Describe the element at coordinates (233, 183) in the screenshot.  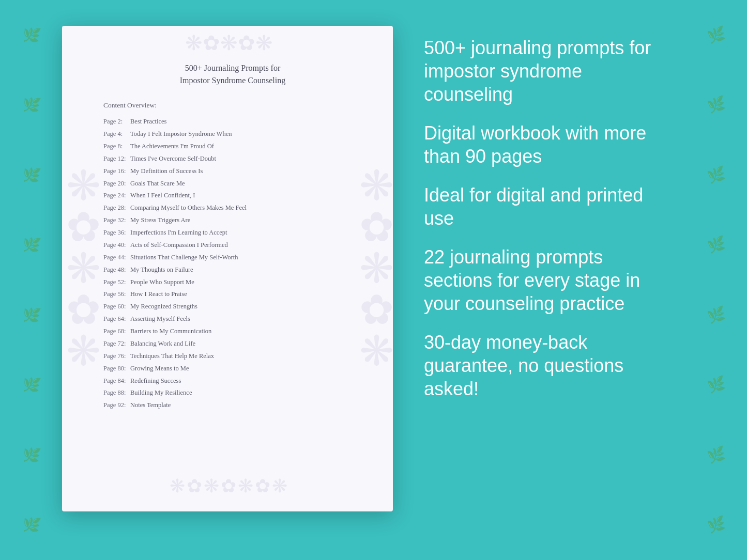
I see `toc-item: Page 20:Goals That Scare Me` at that location.